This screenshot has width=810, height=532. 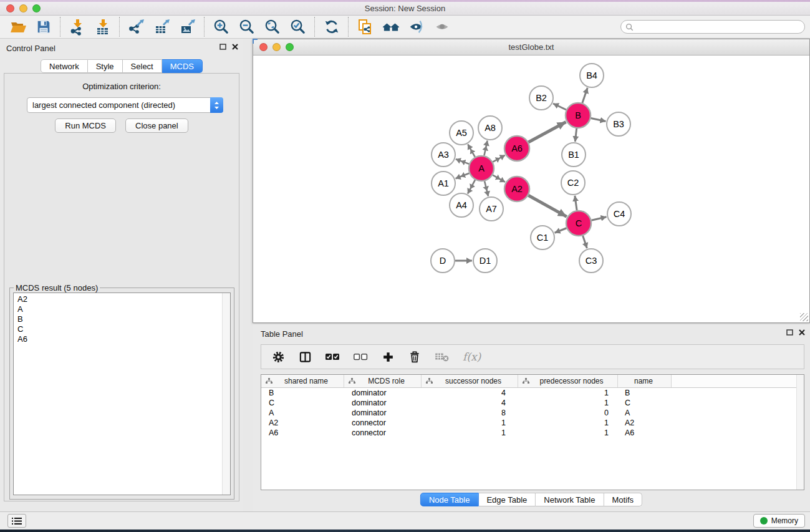 I want to click on column-header-predecessor-nodes: predecessor nodes, so click(x=568, y=381).